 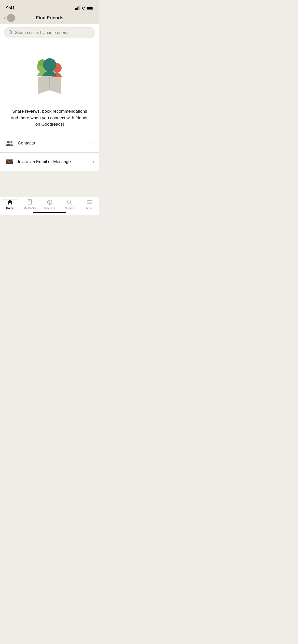 What do you see at coordinates (56, 162) in the screenshot?
I see `invite-label: Invite via Email or Message` at bounding box center [56, 162].